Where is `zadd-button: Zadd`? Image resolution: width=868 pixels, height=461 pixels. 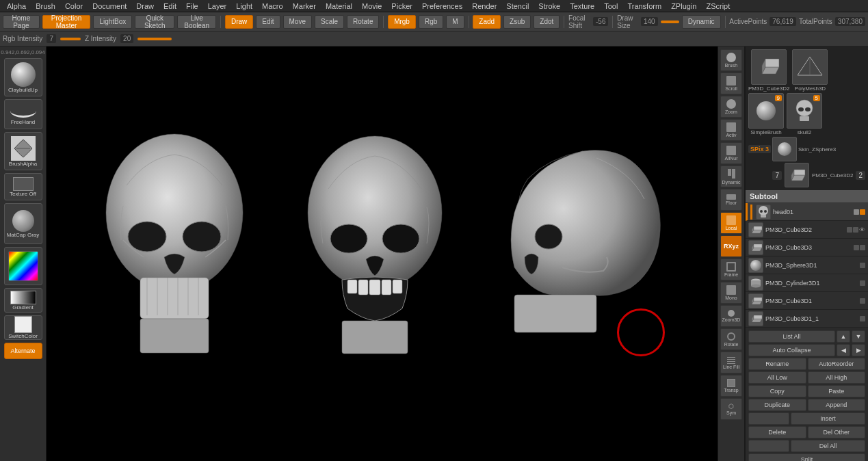
zadd-button: Zadd is located at coordinates (487, 22).